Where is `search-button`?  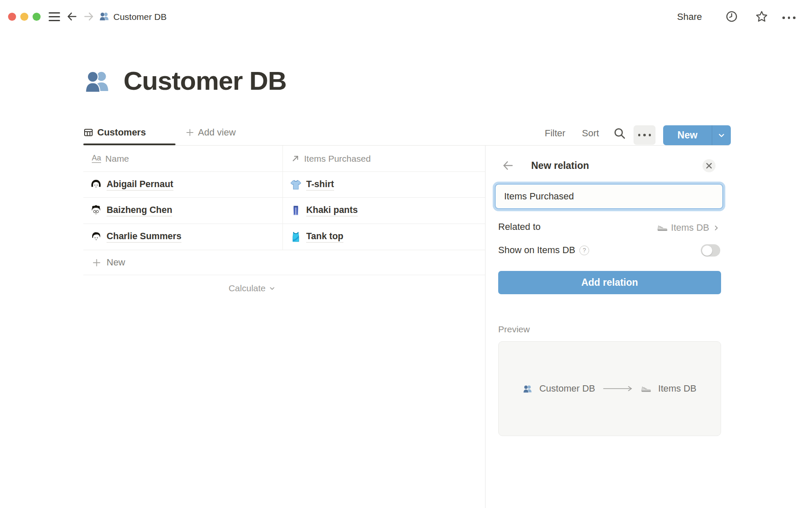 search-button is located at coordinates (620, 133).